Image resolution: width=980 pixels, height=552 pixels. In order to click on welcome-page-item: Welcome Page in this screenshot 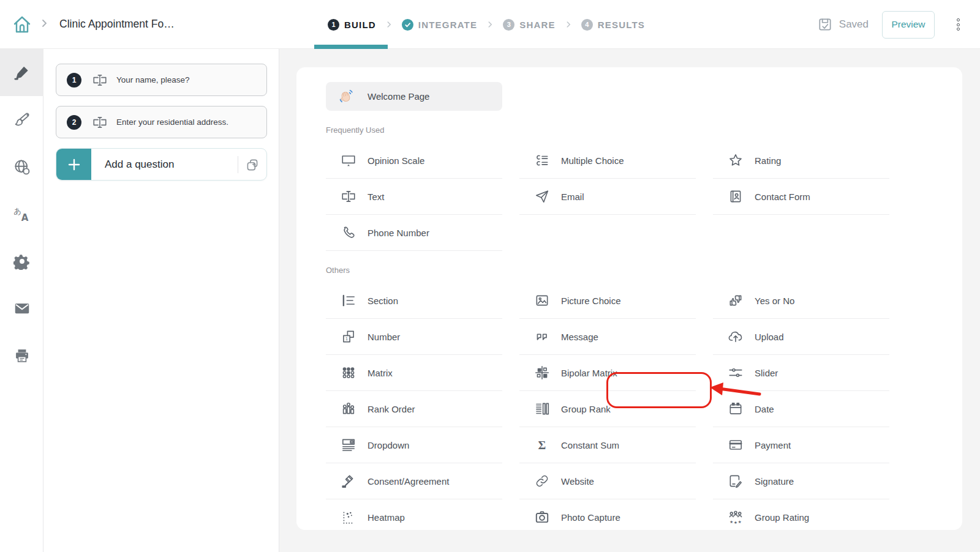, I will do `click(414, 97)`.